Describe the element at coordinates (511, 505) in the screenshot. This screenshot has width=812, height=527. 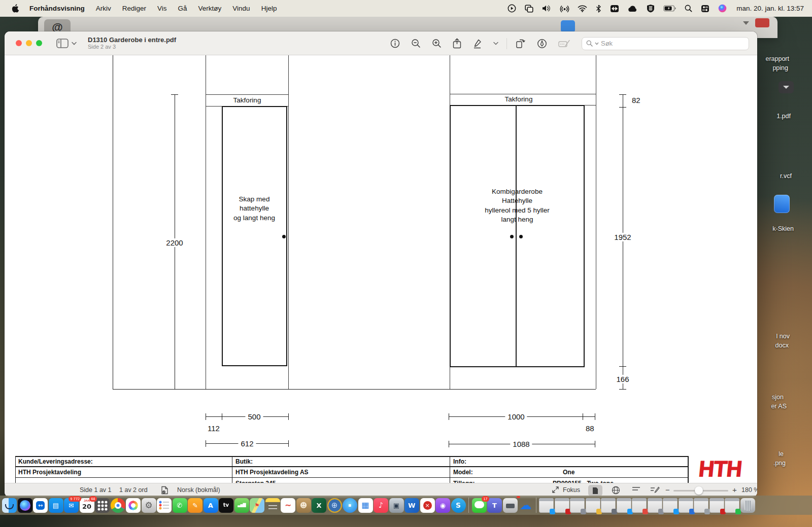
I see `dock-printer` at that location.